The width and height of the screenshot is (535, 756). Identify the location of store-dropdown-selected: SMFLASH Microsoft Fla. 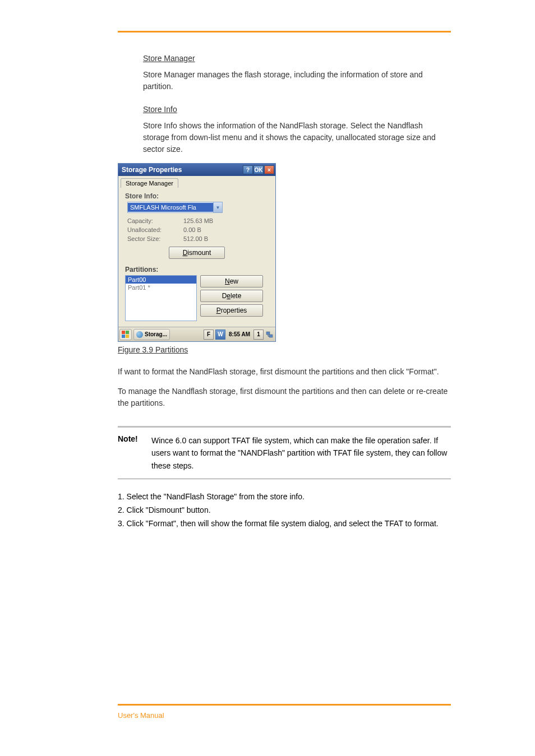
(170, 207).